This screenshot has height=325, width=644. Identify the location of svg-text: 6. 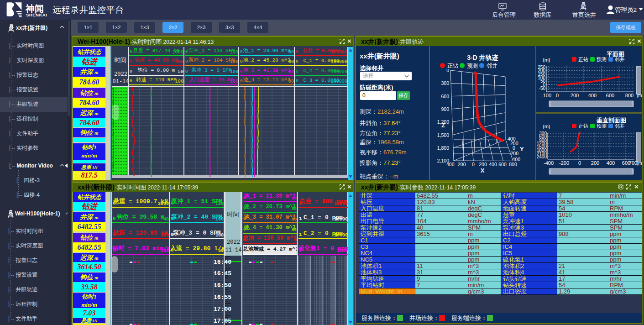
(113, 171).